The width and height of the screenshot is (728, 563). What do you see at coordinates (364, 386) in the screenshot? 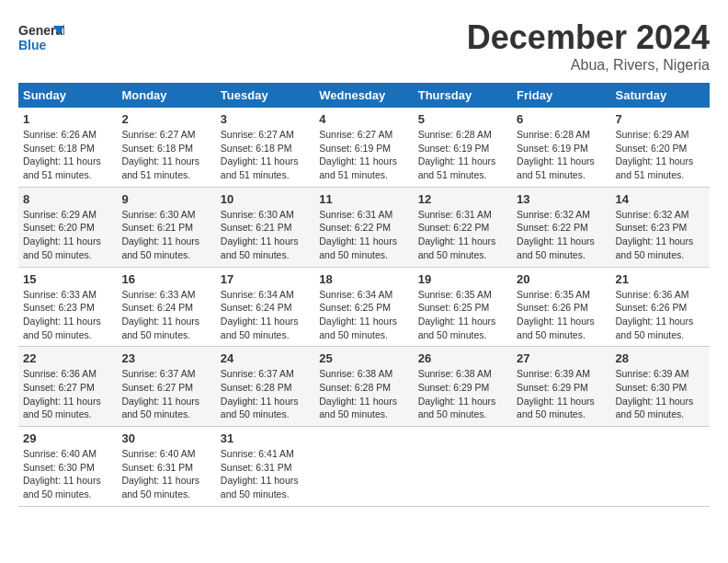
I see `week-row-4: 22Sunrise: 6:36 AM Sunset: 6:27 PM Dayli…` at bounding box center [364, 386].